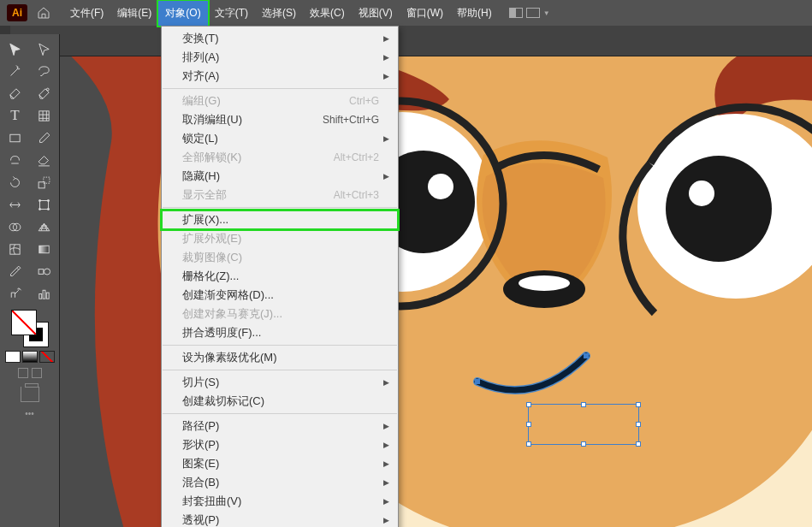 The height and width of the screenshot is (527, 812). Describe the element at coordinates (584, 424) in the screenshot. I see `selection-bounding-box` at that location.